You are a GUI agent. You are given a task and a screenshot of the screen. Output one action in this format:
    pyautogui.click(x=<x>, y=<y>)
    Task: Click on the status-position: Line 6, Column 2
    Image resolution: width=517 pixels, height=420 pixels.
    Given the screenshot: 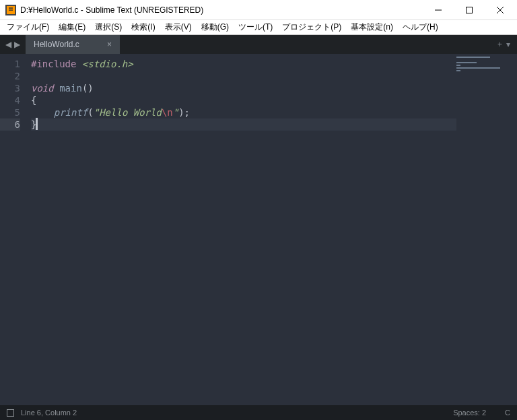 What is the action you would take?
    pyautogui.click(x=48, y=413)
    